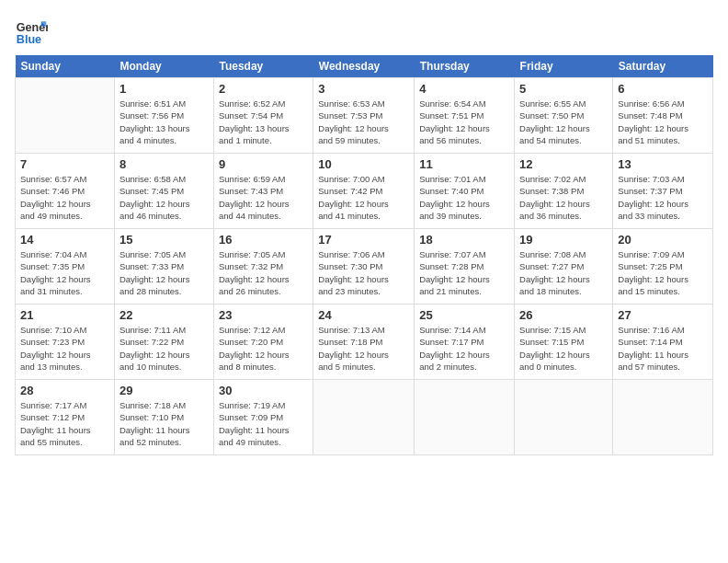  What do you see at coordinates (465, 116) in the screenshot?
I see `calendar-cell: 4Sunrise: 6:54 AM Sunset: 7:51 PM Daylig…` at bounding box center [465, 116].